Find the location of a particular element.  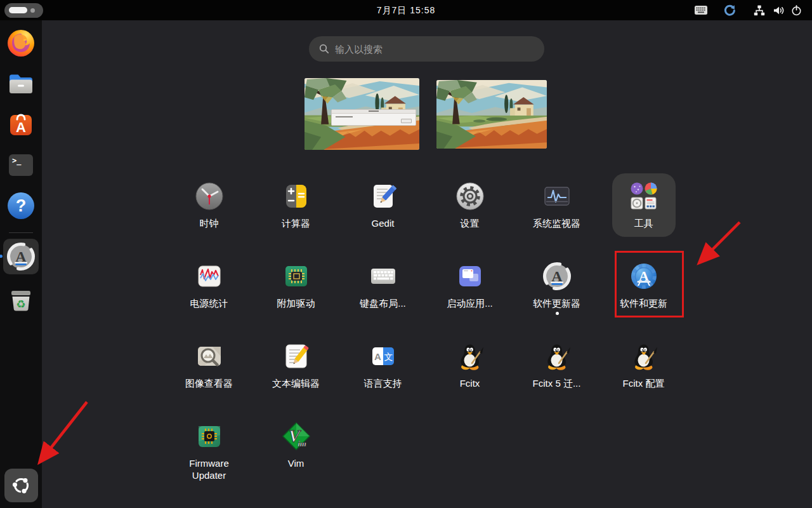

help-icon: ? is located at coordinates (21, 206).